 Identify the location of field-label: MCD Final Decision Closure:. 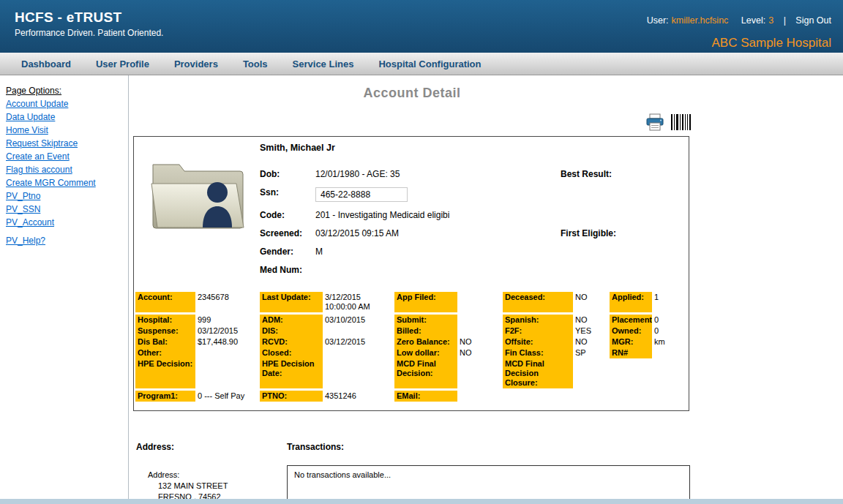
(538, 373).